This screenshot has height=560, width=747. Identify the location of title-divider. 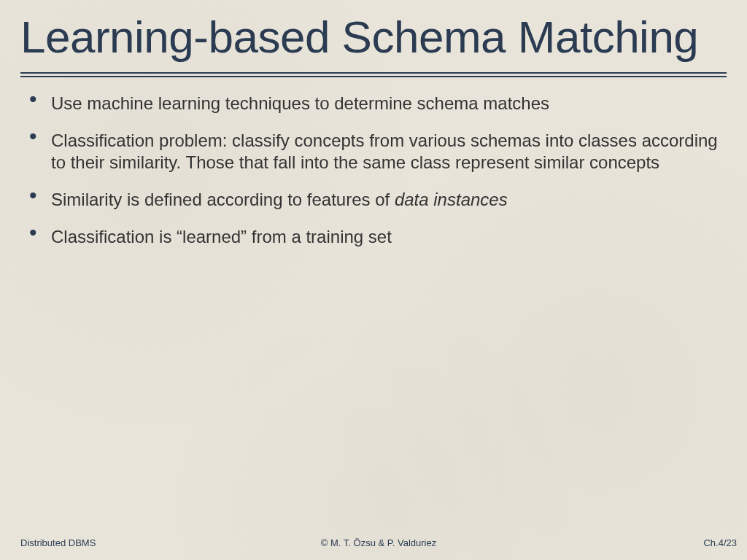
(374, 74).